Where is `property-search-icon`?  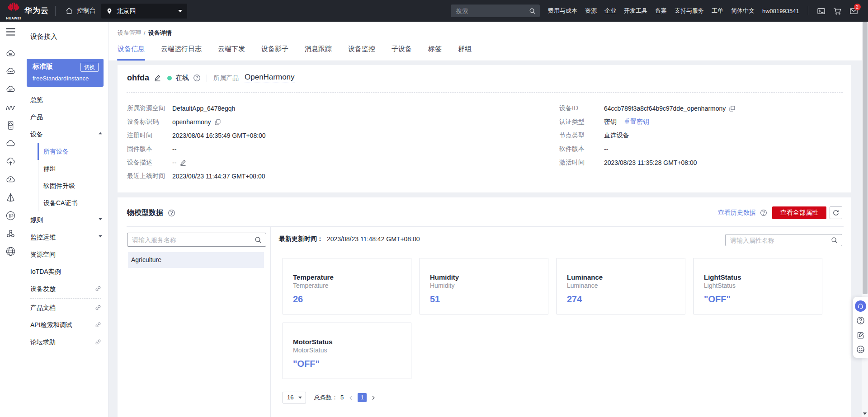
property-search-icon is located at coordinates (835, 240).